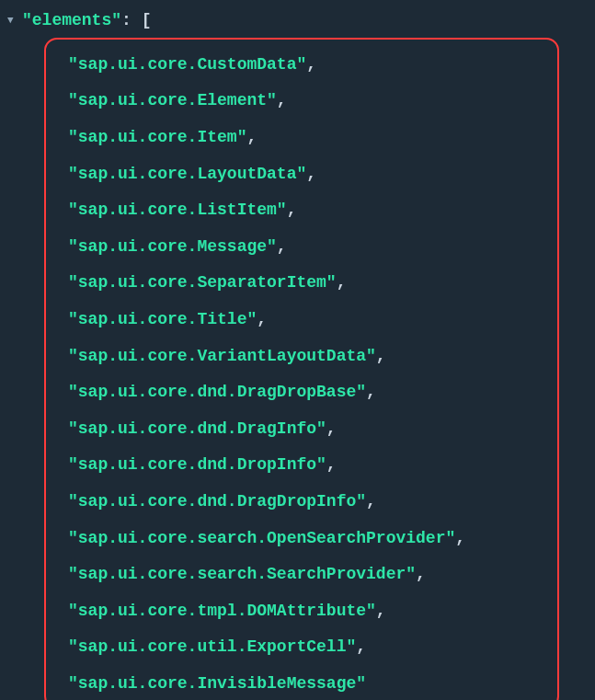 The image size is (595, 700). Describe the element at coordinates (302, 320) in the screenshot. I see `array-item: "sap.ui.core.Title",` at that location.